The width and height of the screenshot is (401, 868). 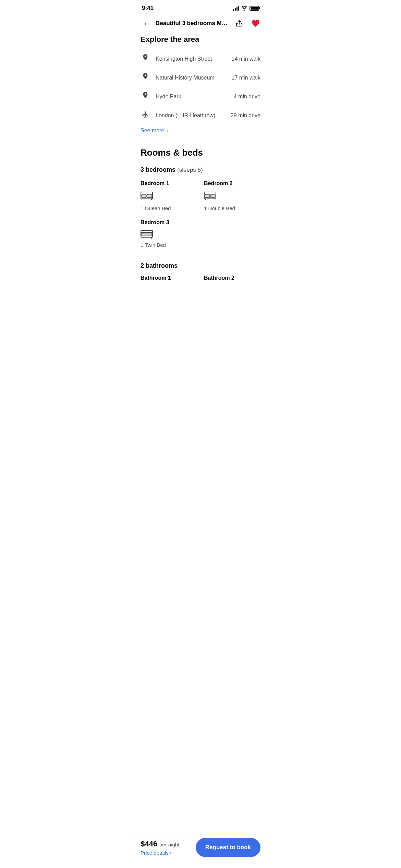 I want to click on explore-area-section: Explore the area Kensington High Street …, so click(x=200, y=84).